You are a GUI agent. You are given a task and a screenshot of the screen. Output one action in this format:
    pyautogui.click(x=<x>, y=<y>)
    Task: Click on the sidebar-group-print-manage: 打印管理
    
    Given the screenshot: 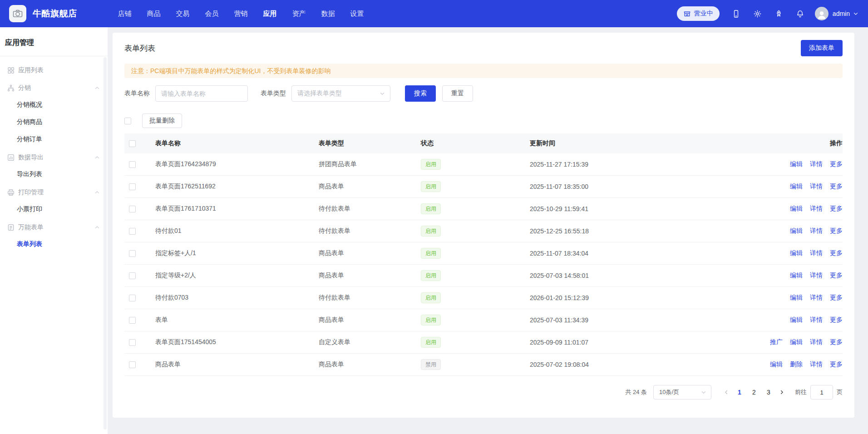 What is the action you would take?
    pyautogui.click(x=54, y=192)
    